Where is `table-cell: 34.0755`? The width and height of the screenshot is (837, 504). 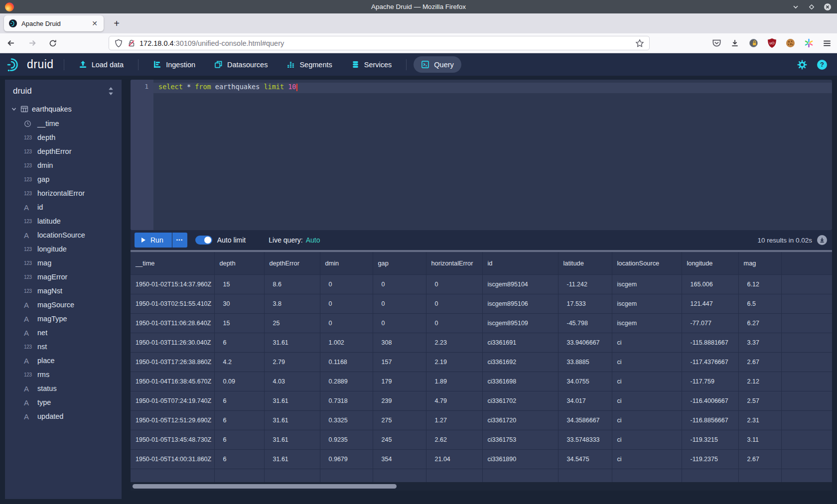
table-cell: 34.0755 is located at coordinates (585, 381).